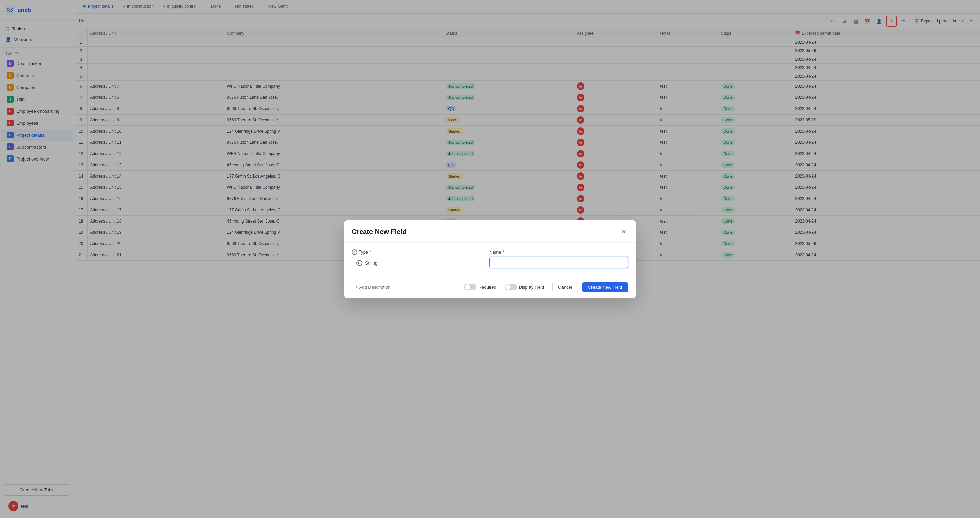 Image resolution: width=980 pixels, height=518 pixels. Describe the element at coordinates (488, 287) in the screenshot. I see `required-label: Required` at that location.